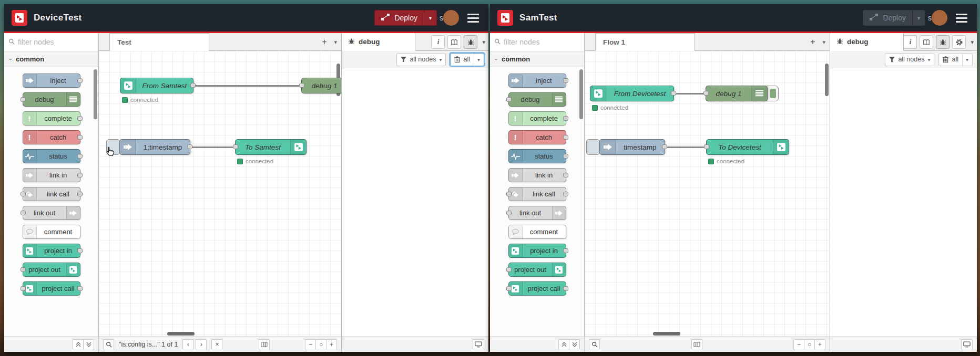  What do you see at coordinates (959, 42) in the screenshot?
I see `gear-icon` at bounding box center [959, 42].